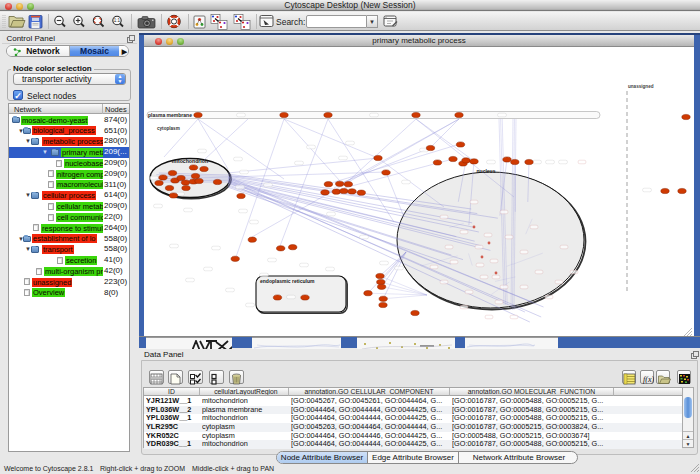  Describe the element at coordinates (190, 161) in the screenshot. I see `svg-text: mitochondrion` at that location.